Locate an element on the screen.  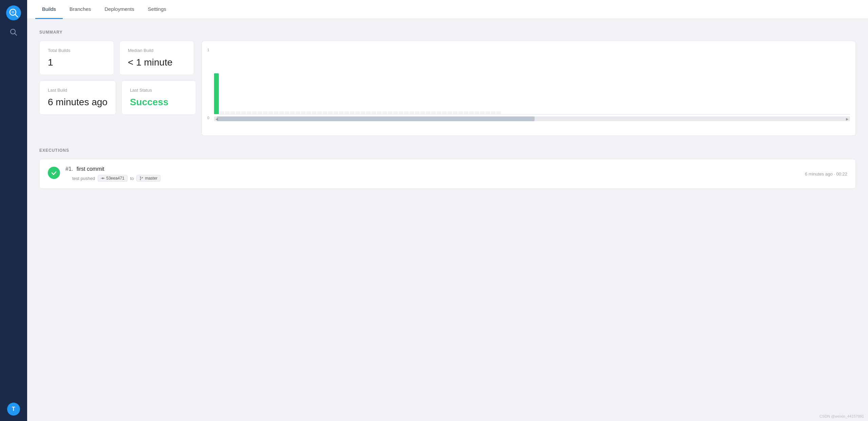
chart-y-bottom-label: 0 is located at coordinates (208, 118).